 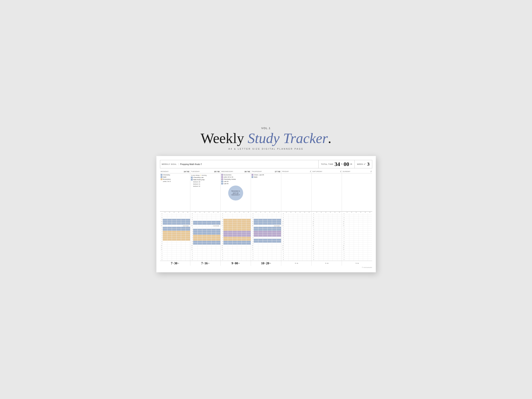 I want to click on tracker-hour-row: 1, so click(x=175, y=228).